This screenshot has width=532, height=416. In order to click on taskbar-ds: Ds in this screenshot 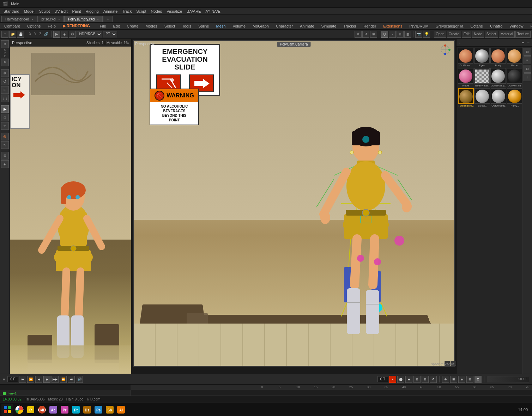, I will do `click(87, 410)`.